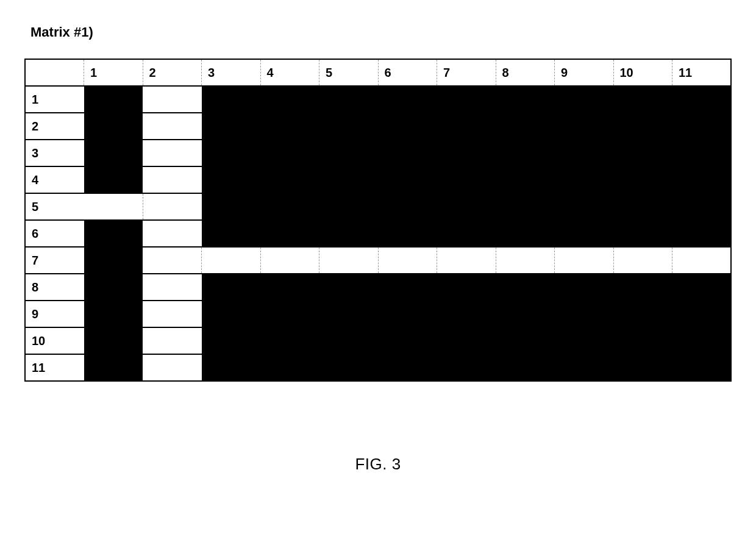  Describe the element at coordinates (384, 32) in the screenshot. I see `page-title: Matrix #1)` at that location.